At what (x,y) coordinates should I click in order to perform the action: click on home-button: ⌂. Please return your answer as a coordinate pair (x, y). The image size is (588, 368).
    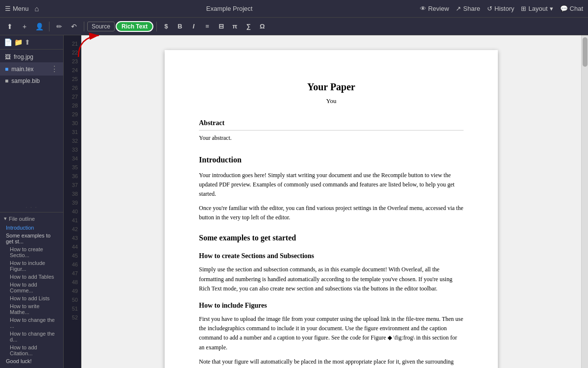
    Looking at the image, I should click on (37, 9).